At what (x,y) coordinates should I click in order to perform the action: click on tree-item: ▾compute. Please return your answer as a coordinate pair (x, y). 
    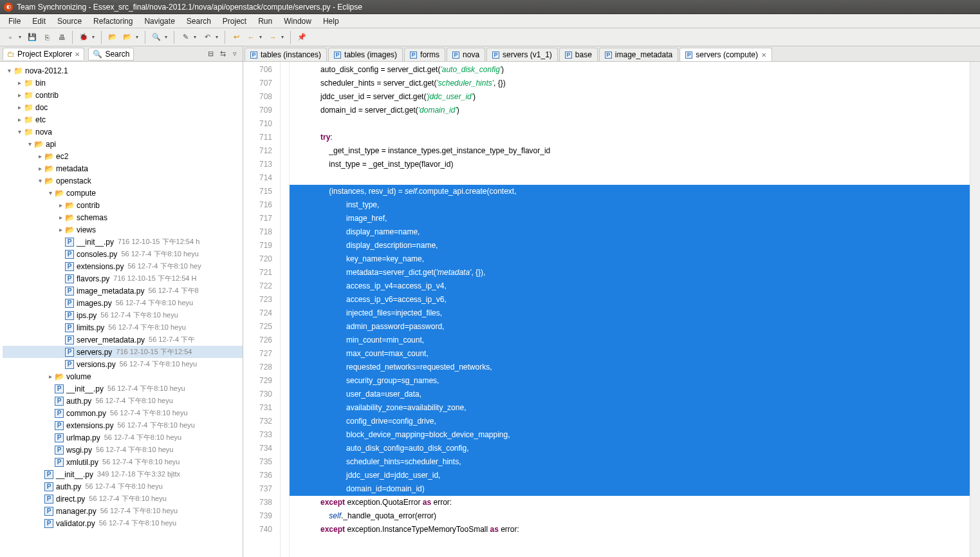
    Looking at the image, I should click on (122, 193).